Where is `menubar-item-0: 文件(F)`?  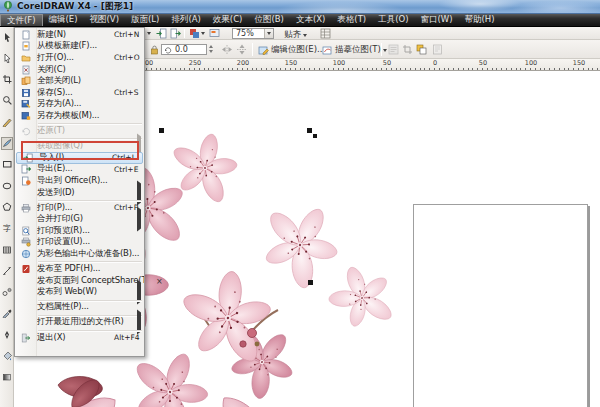 menubar-item-0: 文件(F) is located at coordinates (22, 20).